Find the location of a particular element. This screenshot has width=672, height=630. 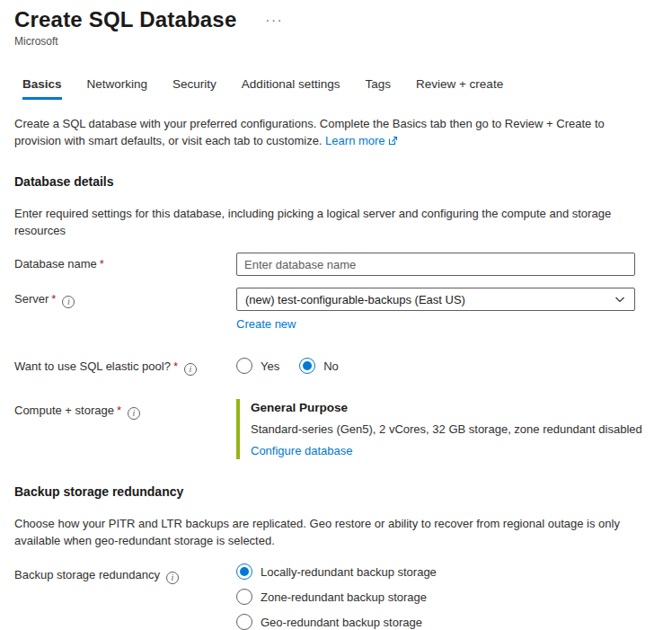

publisher-subtitle: Microsoft is located at coordinates (336, 41).